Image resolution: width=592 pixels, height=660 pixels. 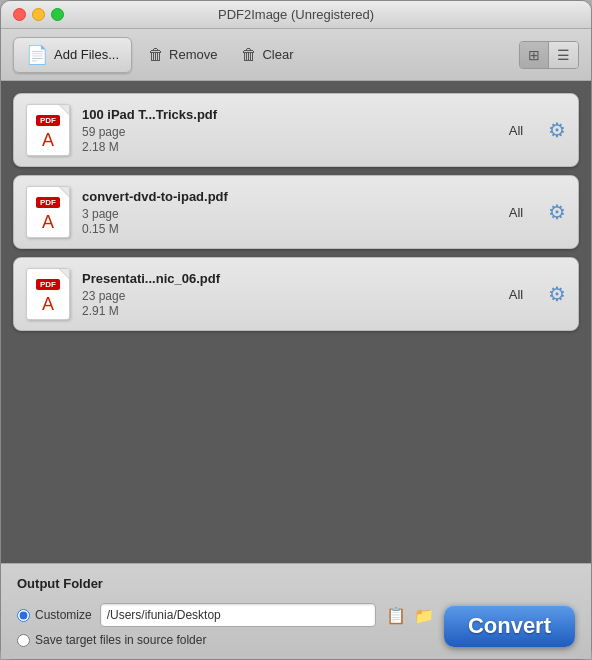 I want to click on customize-label: Customize, so click(x=64, y=615).